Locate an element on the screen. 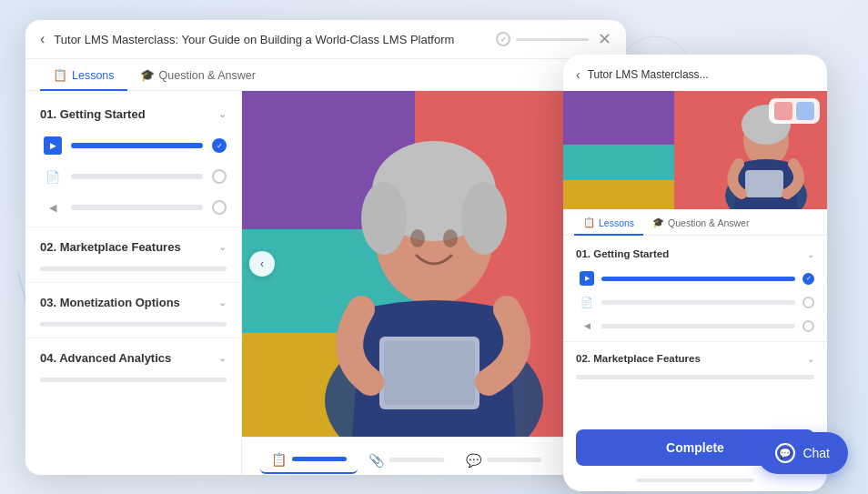 The height and width of the screenshot is (494, 868). lesson-progress-bar is located at coordinates (136, 146).